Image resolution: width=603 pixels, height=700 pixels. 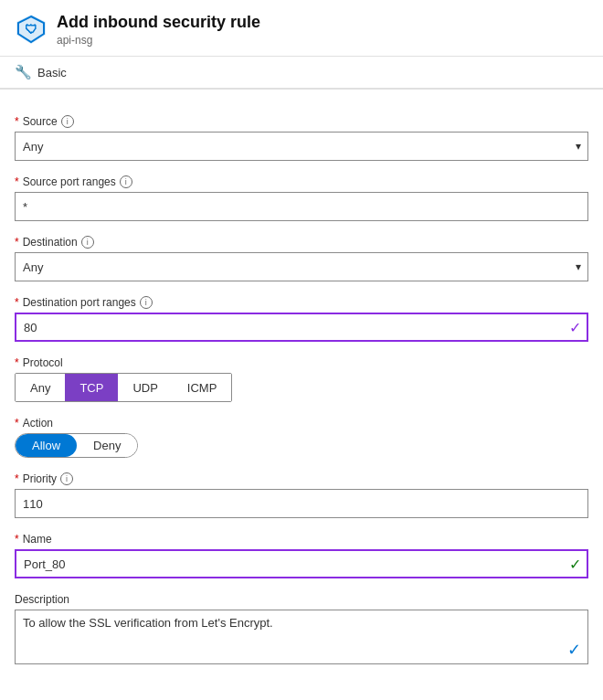 I want to click on name-check-icon: ✓, so click(x=576, y=565).